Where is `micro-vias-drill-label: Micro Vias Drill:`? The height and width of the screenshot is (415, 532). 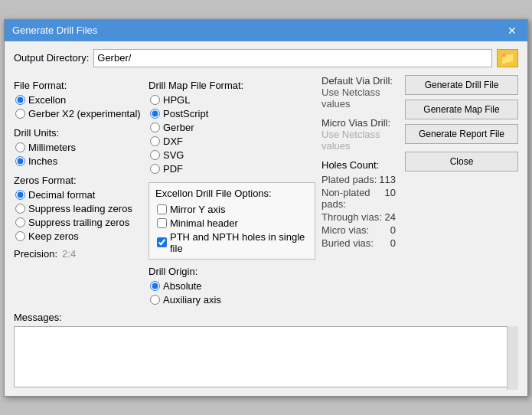 micro-vias-drill-label: Micro Vias Drill: is located at coordinates (358, 123).